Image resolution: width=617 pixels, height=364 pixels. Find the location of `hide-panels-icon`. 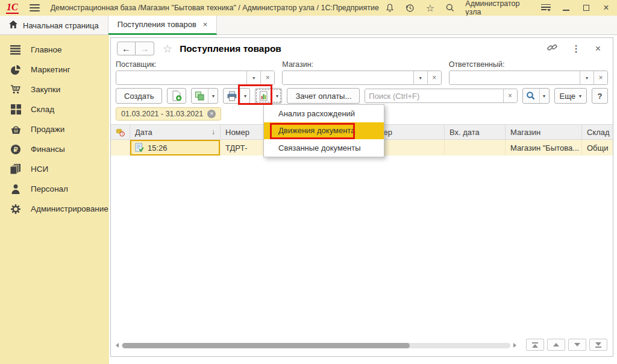

hide-panels-icon is located at coordinates (546, 8).